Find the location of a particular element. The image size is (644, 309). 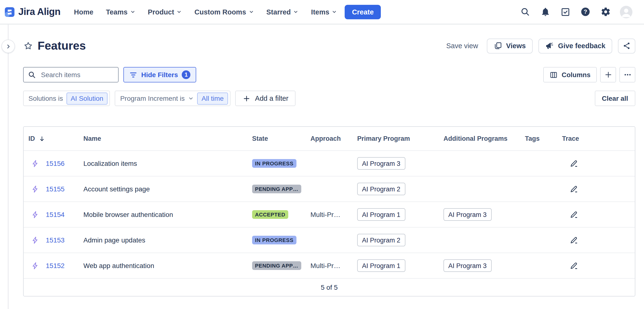

notifications-icon is located at coordinates (546, 12).